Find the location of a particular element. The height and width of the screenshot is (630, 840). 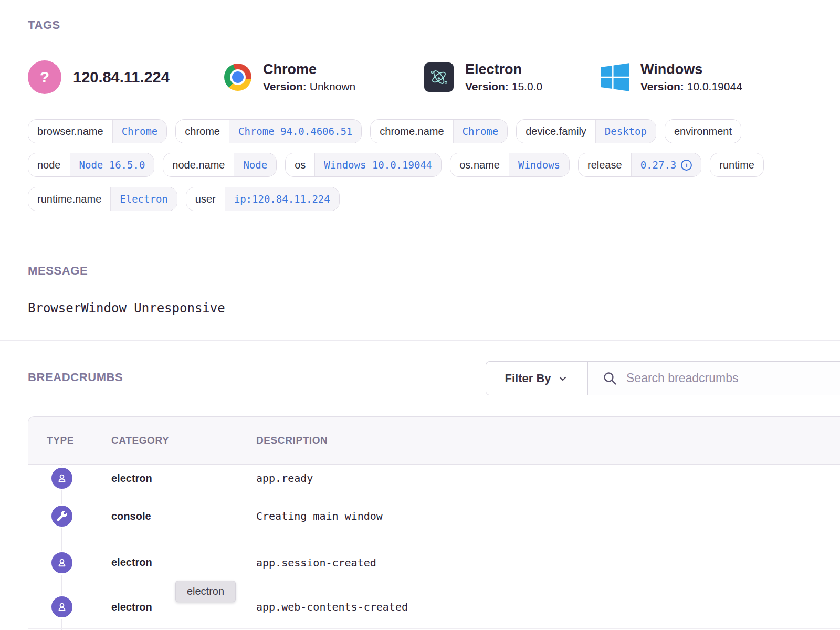

tag-key: node is located at coordinates (49, 165).